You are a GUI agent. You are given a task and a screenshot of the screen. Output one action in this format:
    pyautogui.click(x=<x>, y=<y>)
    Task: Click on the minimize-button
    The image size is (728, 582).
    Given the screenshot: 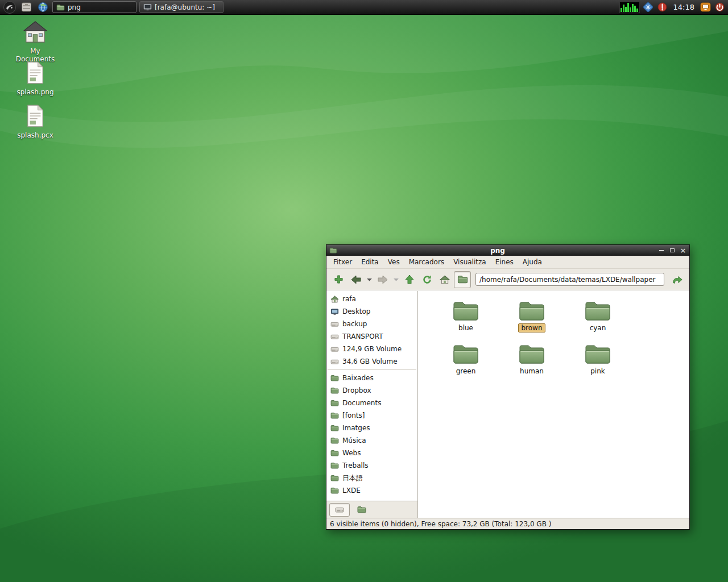 What is the action you would take?
    pyautogui.click(x=661, y=251)
    